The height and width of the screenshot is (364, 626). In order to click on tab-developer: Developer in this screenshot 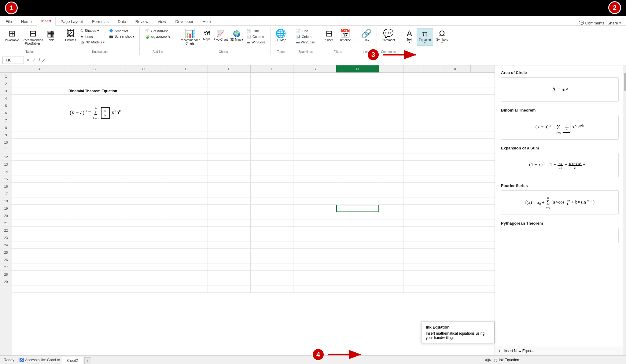, I will do `click(184, 22)`.